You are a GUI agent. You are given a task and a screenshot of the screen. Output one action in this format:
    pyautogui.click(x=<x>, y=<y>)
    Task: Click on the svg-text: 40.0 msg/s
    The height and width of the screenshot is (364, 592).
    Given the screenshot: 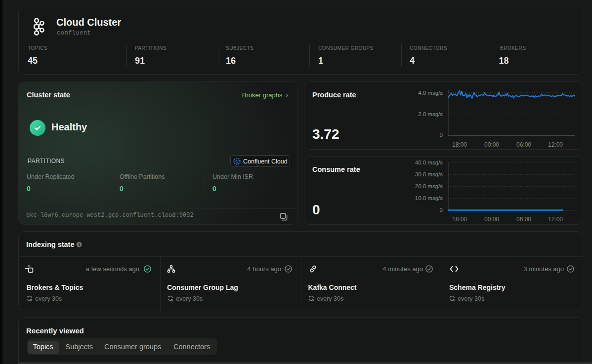 What is the action you would take?
    pyautogui.click(x=429, y=162)
    